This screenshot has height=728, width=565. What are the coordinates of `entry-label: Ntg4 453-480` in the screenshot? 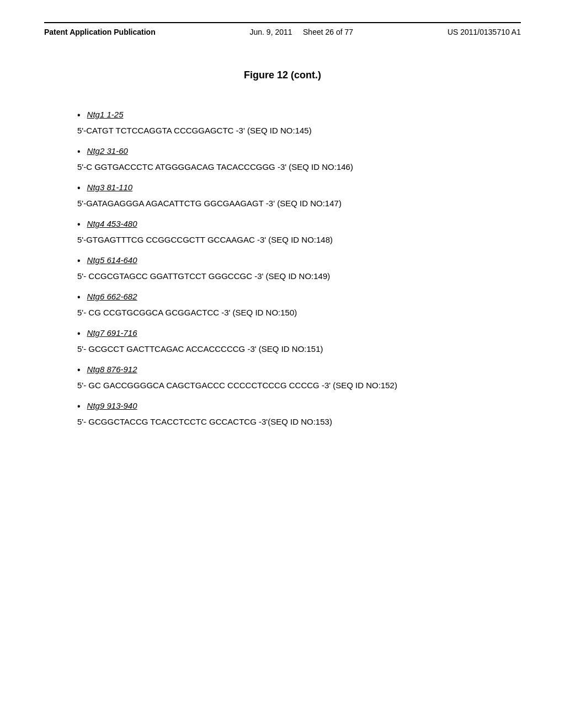 It's located at (113, 224).